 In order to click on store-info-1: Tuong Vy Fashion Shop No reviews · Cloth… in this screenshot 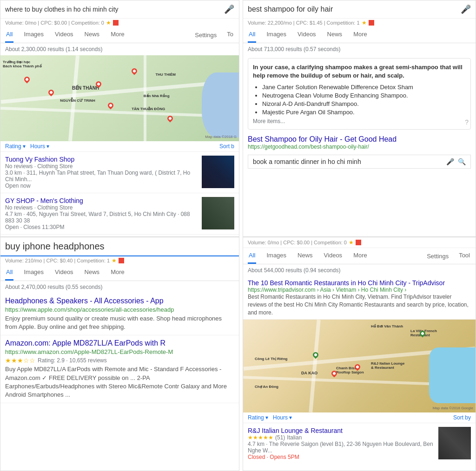, I will do `click(101, 172)`.